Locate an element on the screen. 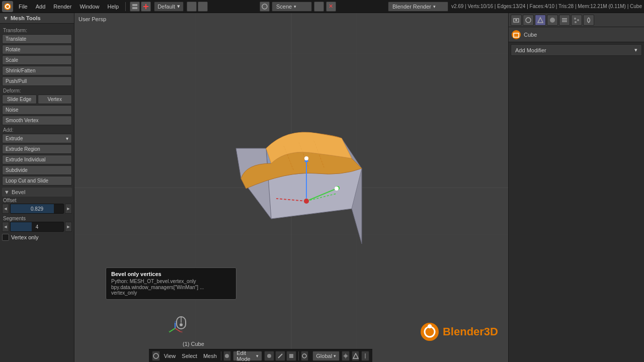  vertex-select-icon is located at coordinates (269, 356).